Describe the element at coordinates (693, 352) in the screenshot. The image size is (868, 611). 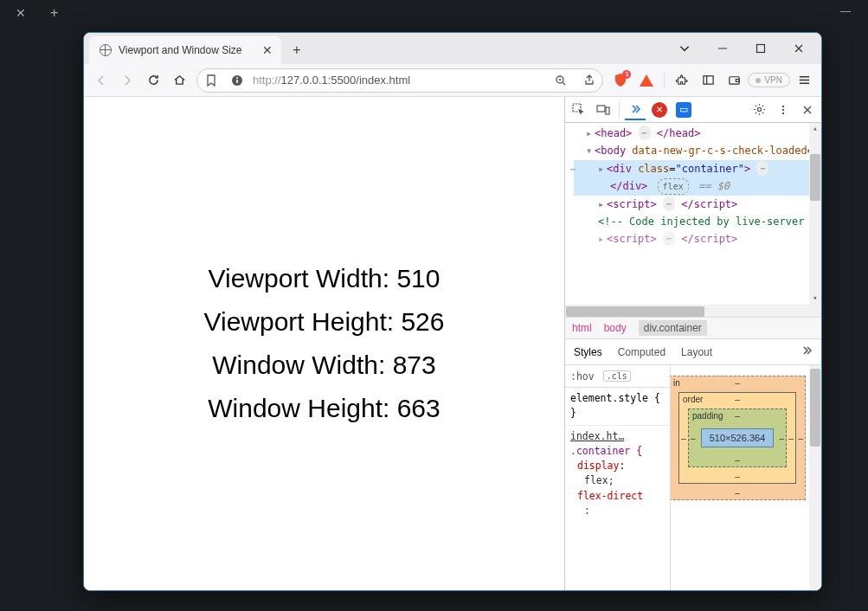
I see `styles-tabs: Styles Computed Layout` at that location.